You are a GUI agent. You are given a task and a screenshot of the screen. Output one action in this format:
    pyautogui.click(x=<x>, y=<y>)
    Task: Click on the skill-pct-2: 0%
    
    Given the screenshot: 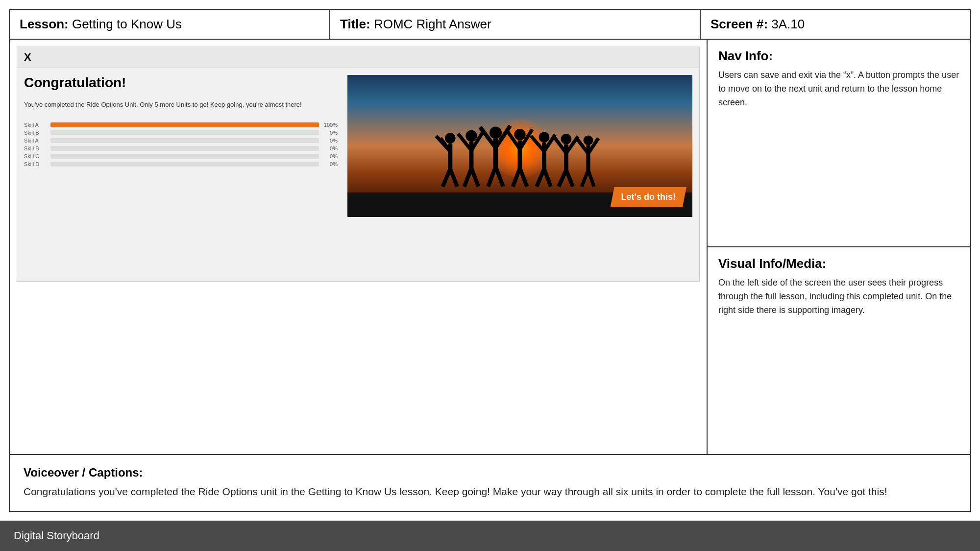 What is the action you would take?
    pyautogui.click(x=330, y=141)
    